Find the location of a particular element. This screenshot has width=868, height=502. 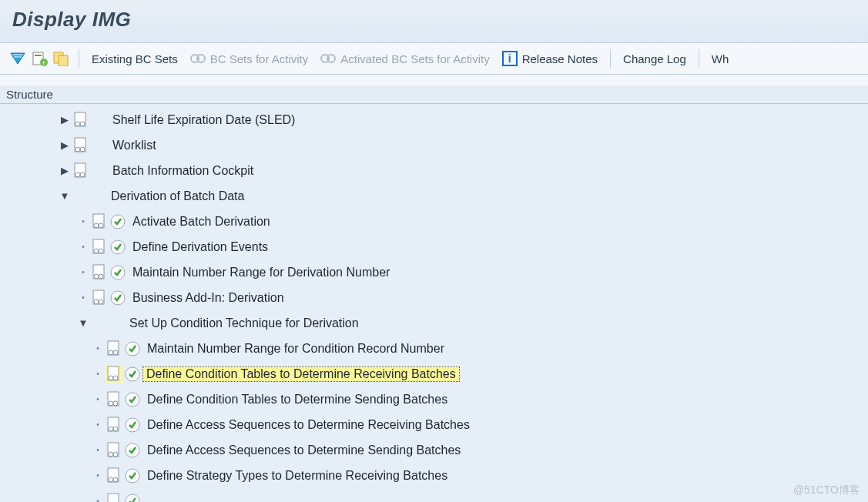

watermark: @51CTO博客 is located at coordinates (827, 490).